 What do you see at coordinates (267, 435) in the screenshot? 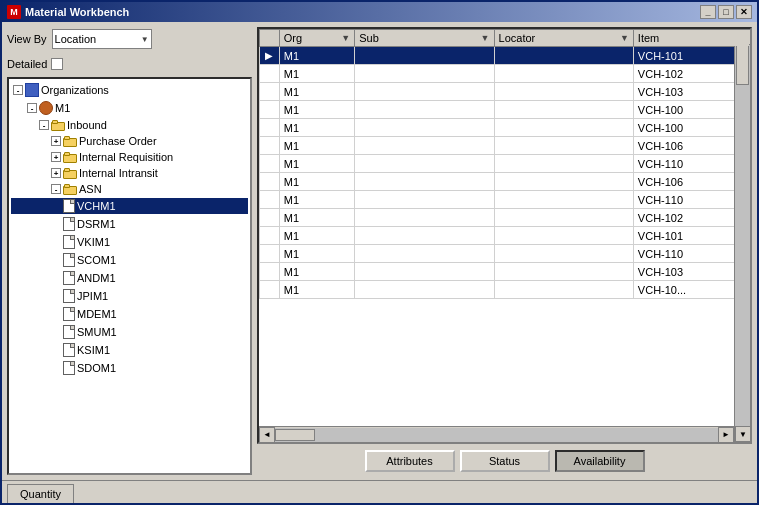
I see `scroll-left-button: ◄` at bounding box center [267, 435].